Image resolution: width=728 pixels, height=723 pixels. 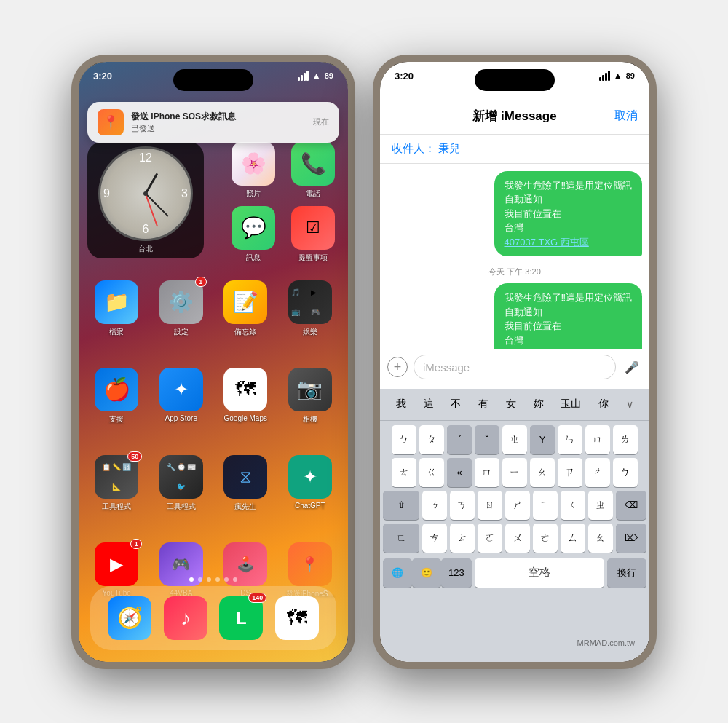 I want to click on kb-row-3: ⇧ ㄋ ㄎ ㄖ ㄕ ㄒ ㄑ ㄓ ⌫, so click(x=515, y=505).